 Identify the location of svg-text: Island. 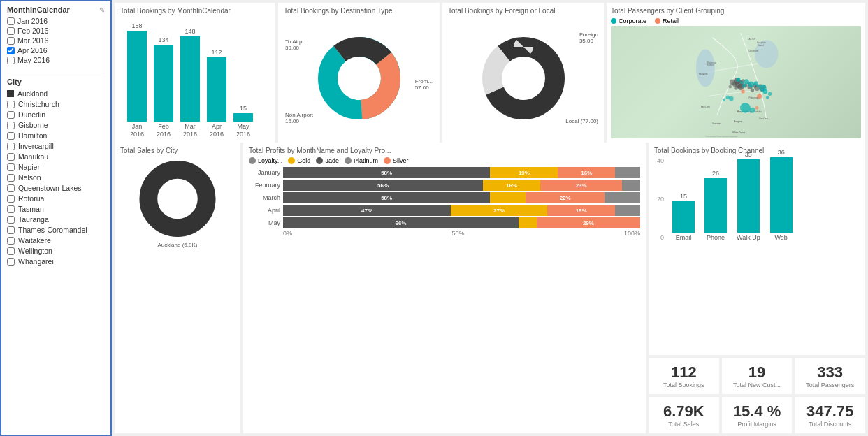
(761, 45).